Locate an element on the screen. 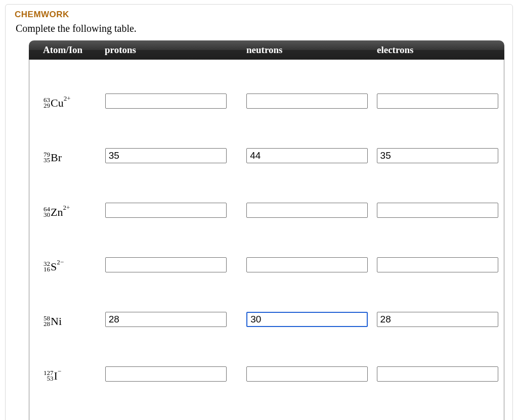 This screenshot has height=420, width=518. table-row: 3216S2− is located at coordinates (267, 265).